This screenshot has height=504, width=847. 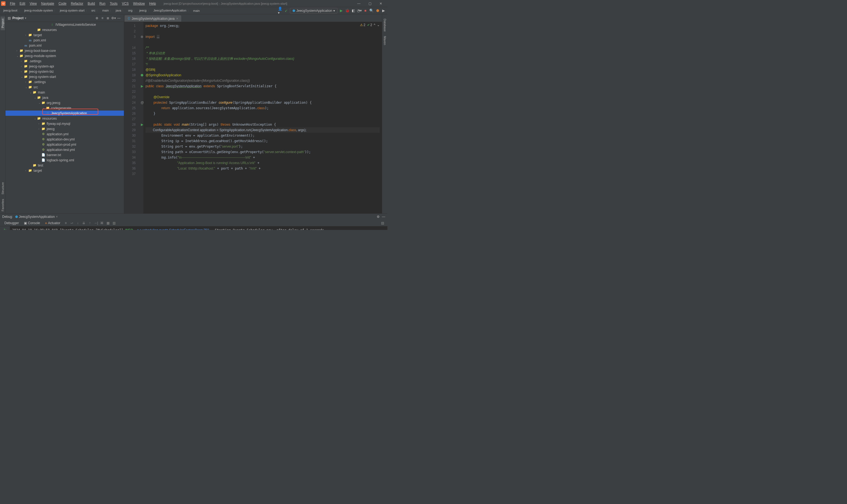 What do you see at coordinates (378, 217) in the screenshot?
I see `gear-icon: ⚙` at bounding box center [378, 217].